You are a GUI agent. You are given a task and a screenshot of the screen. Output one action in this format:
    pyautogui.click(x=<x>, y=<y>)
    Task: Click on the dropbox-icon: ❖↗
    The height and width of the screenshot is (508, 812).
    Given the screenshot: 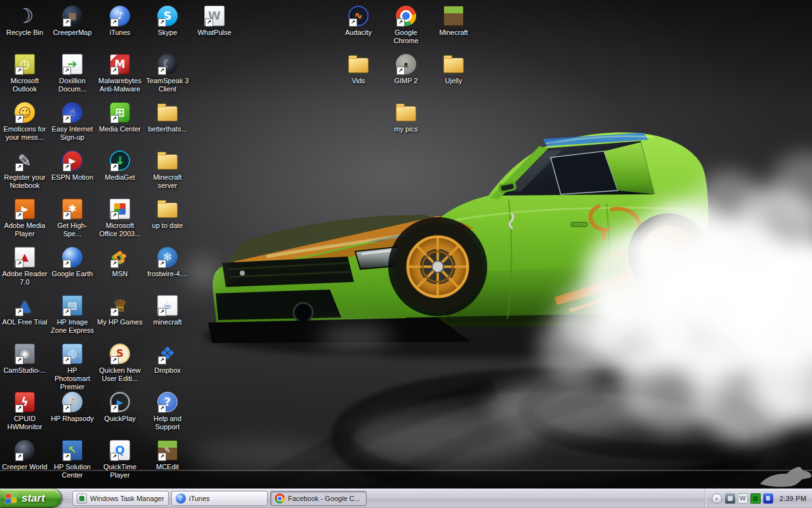 What is the action you would take?
    pyautogui.click(x=167, y=354)
    